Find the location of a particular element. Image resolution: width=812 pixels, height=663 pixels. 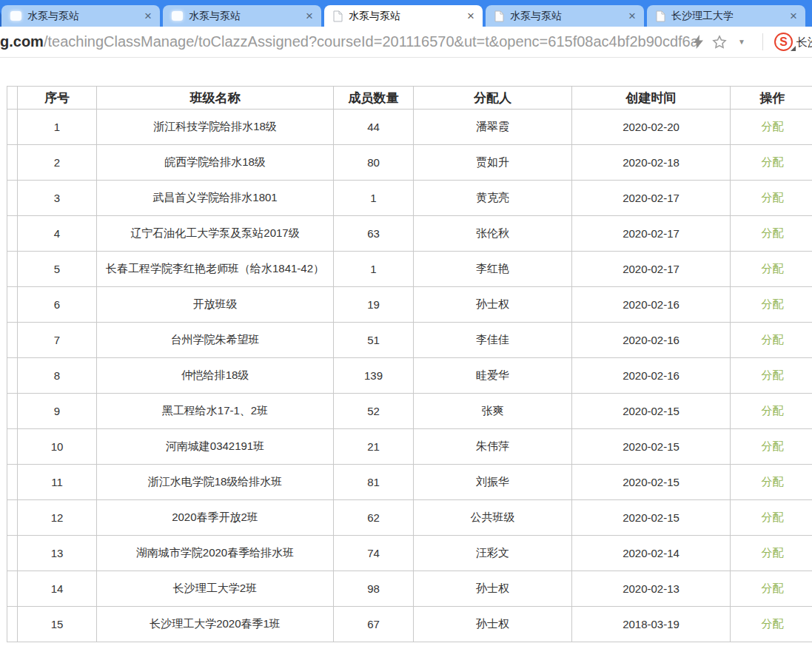

bookmark-star-icon is located at coordinates (719, 41).